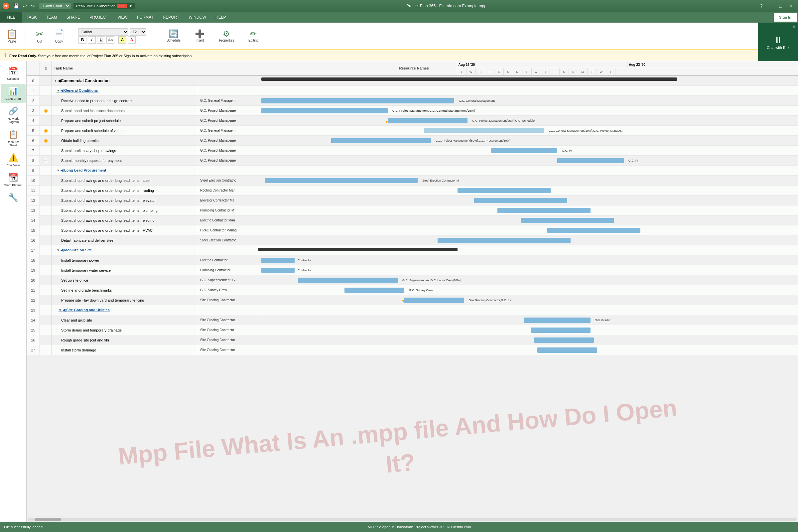  What do you see at coordinates (111, 40) in the screenshot?
I see `strikethrough-button: abc` at bounding box center [111, 40].